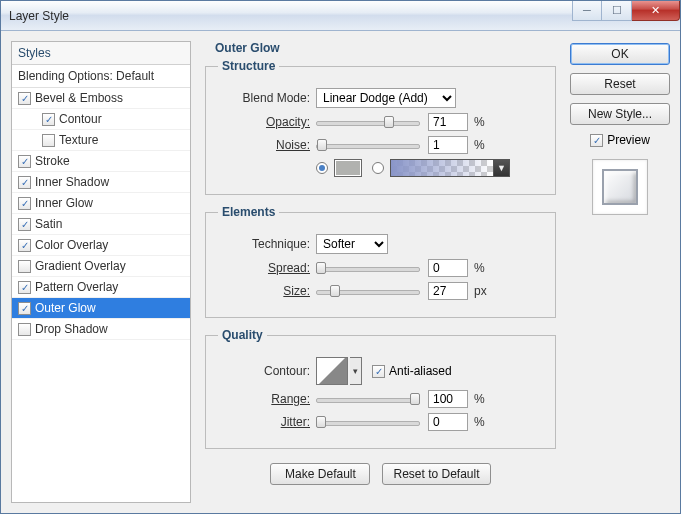  Describe the element at coordinates (101, 330) in the screenshot. I see `style-item-drop-shadow: Drop Shadow` at that location.